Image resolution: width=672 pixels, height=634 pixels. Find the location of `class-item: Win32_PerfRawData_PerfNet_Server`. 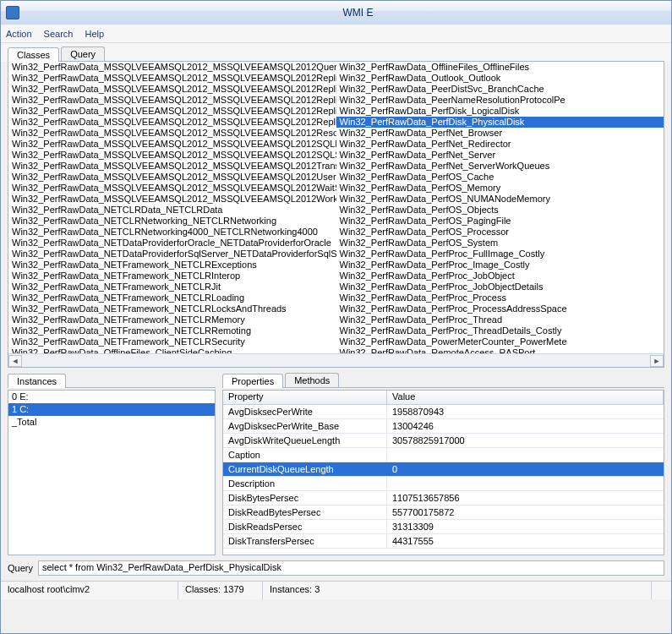

class-item: Win32_PerfRawData_PerfNet_Server is located at coordinates (500, 156).